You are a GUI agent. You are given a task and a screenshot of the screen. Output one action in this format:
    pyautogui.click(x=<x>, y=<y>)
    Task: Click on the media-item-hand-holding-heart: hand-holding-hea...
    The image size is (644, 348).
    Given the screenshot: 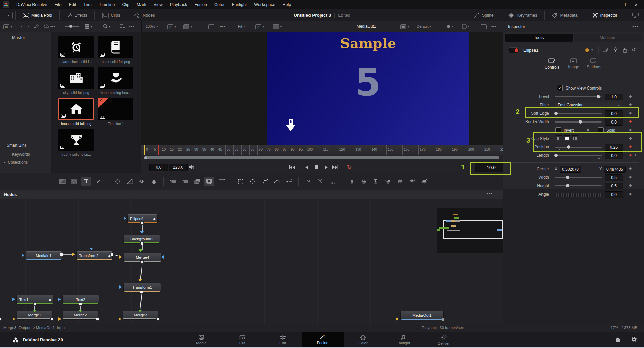 What is the action you would take?
    pyautogui.click(x=116, y=81)
    